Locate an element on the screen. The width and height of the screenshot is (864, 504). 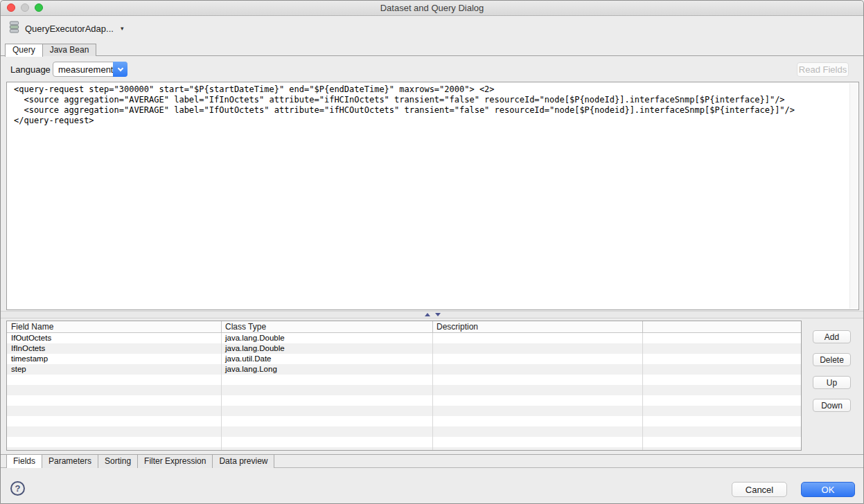
dialog-footer: ? Cancel OK is located at coordinates (432, 486).